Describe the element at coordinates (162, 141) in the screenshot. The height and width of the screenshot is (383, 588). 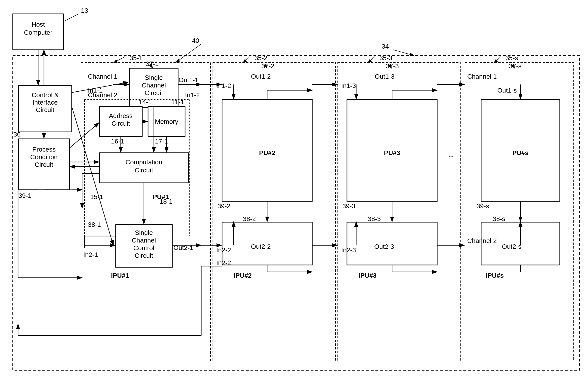
I see `svg-text: 17-1` at that location.